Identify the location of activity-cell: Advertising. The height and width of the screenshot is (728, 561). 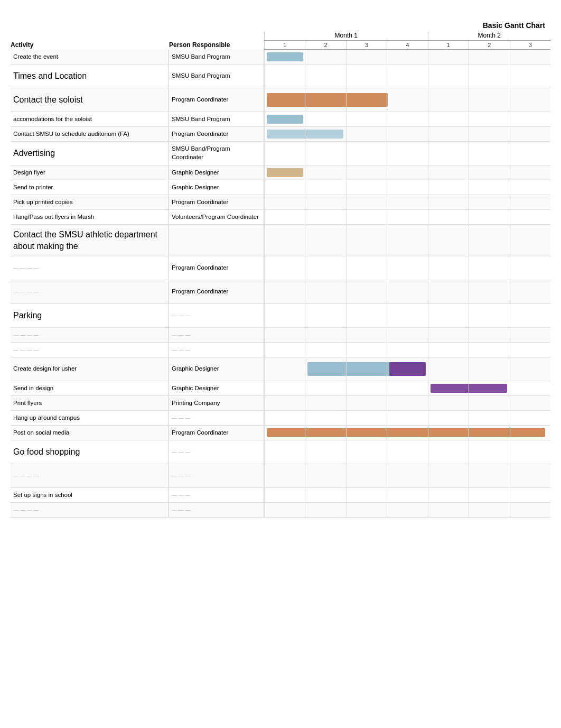
(90, 153).